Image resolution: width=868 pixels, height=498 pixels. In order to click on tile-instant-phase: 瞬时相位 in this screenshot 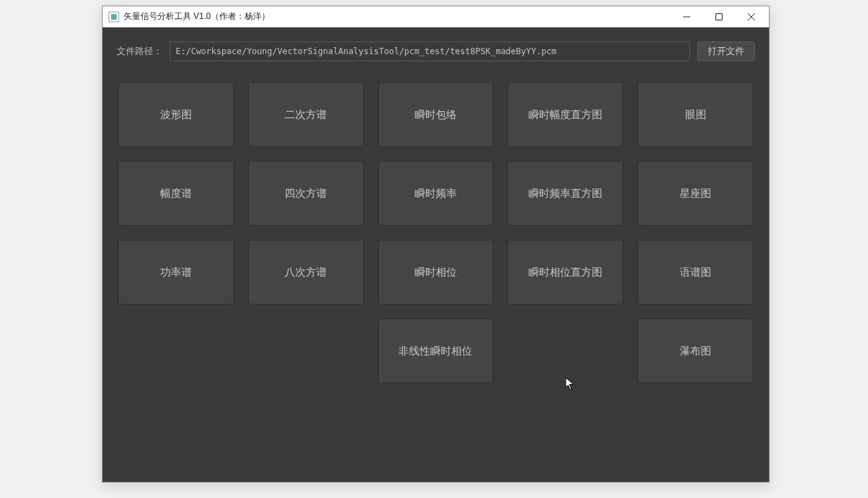, I will do `click(436, 272)`.